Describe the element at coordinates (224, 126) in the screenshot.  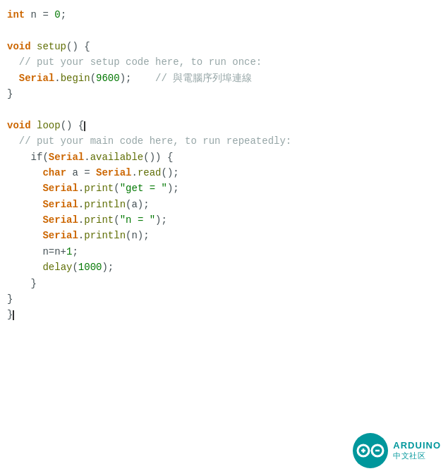
I see `code-line: void loop() {` at that location.